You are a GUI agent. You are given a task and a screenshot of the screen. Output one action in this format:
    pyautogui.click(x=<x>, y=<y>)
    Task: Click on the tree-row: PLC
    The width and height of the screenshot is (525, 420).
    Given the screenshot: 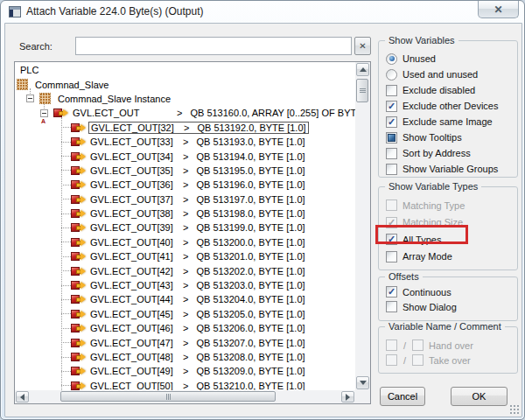 What is the action you would take?
    pyautogui.click(x=186, y=70)
    